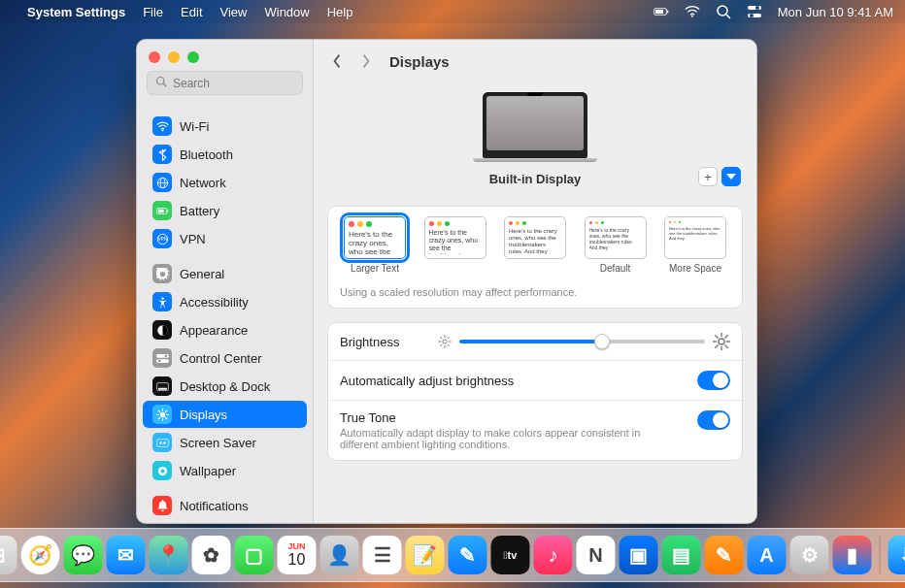  I want to click on sidebar-item-appearance: Appearance, so click(225, 330).